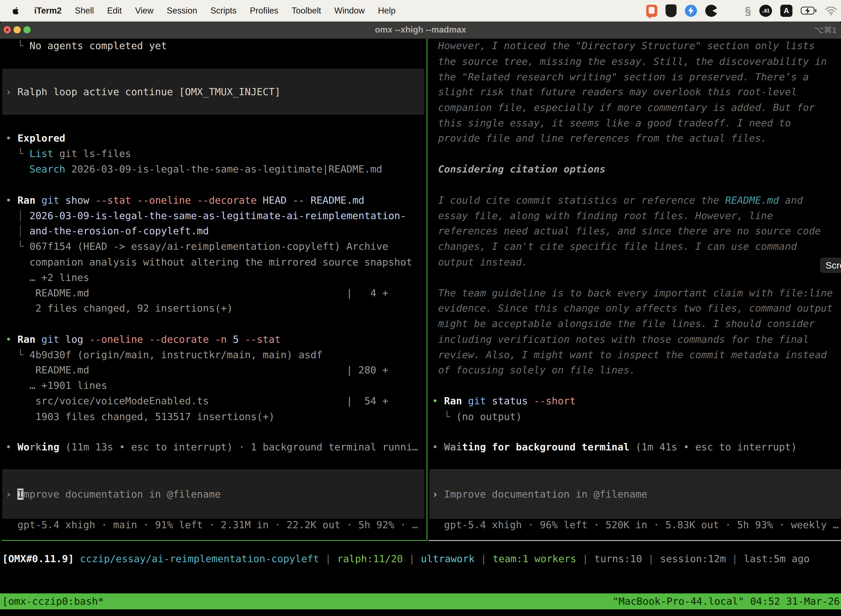 Image resolution: width=841 pixels, height=616 pixels. What do you see at coordinates (620, 339) in the screenshot?
I see `text-segment: including verification notes with those …` at bounding box center [620, 339].